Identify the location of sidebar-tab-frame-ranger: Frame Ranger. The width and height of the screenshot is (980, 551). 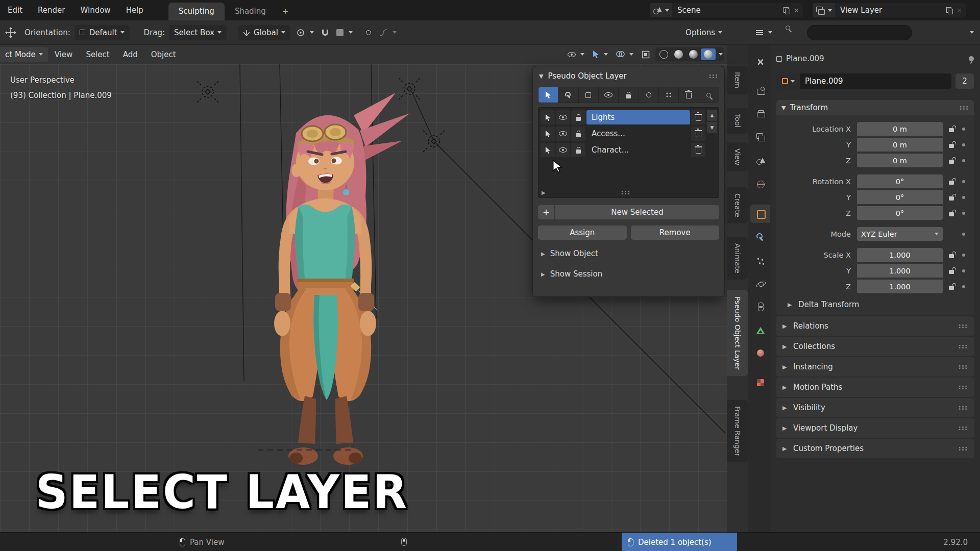
(737, 431).